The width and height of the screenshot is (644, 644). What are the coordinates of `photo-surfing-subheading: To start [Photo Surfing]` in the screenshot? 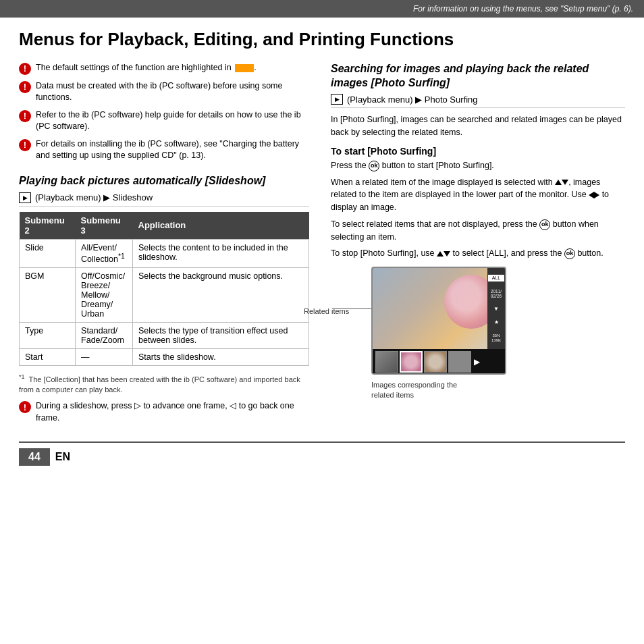 It's located at (478, 151).